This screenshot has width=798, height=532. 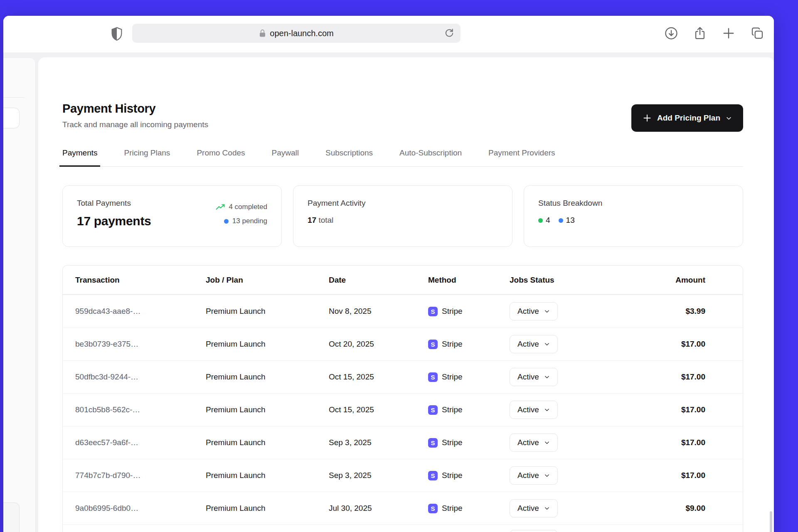 What do you see at coordinates (140, 377) in the screenshot?
I see `transaction-id: 50dfbc3d-9244-…` at bounding box center [140, 377].